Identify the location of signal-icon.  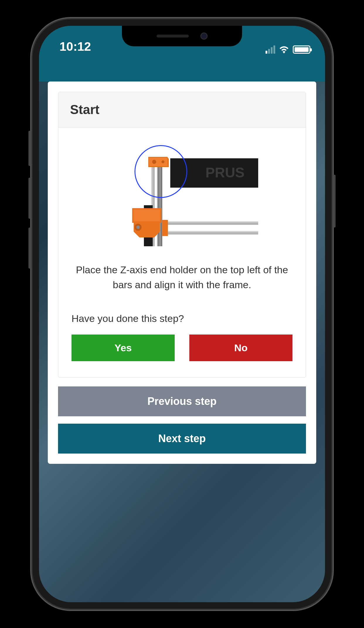
(270, 50).